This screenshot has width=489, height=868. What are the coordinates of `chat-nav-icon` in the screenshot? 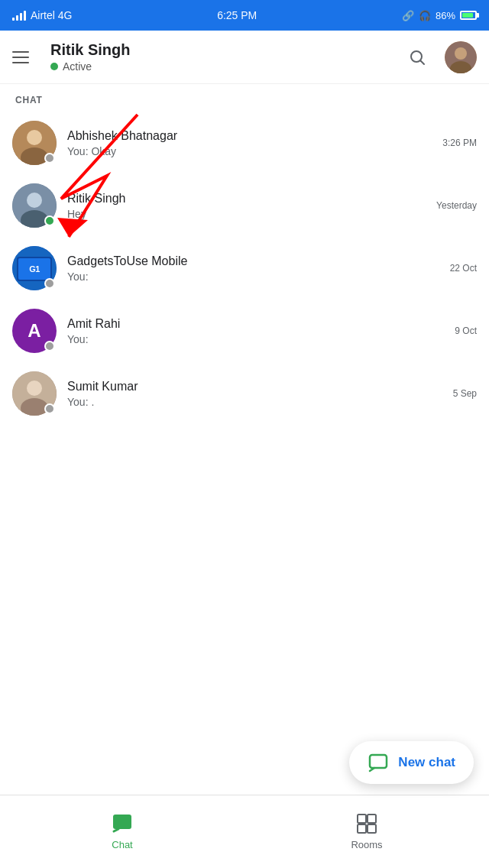 It's located at (122, 824).